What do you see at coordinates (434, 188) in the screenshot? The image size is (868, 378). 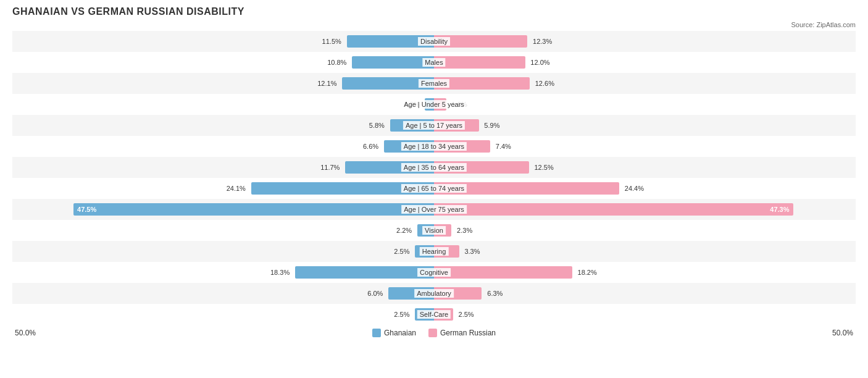 I see `chart-row: 24.1%24.4%Age | 65 to 74 years` at bounding box center [434, 188].